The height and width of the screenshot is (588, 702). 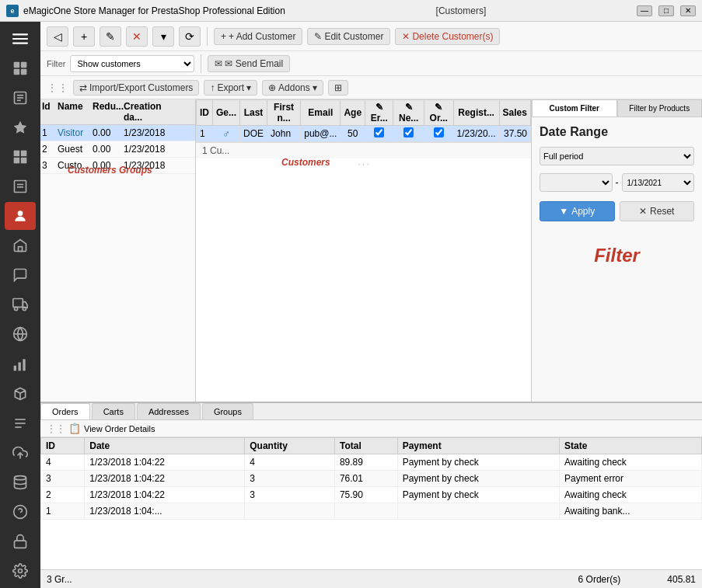 What do you see at coordinates (617, 156) in the screenshot?
I see `period-select: Full period Today Last 7 days Last 30 da…` at bounding box center [617, 156].